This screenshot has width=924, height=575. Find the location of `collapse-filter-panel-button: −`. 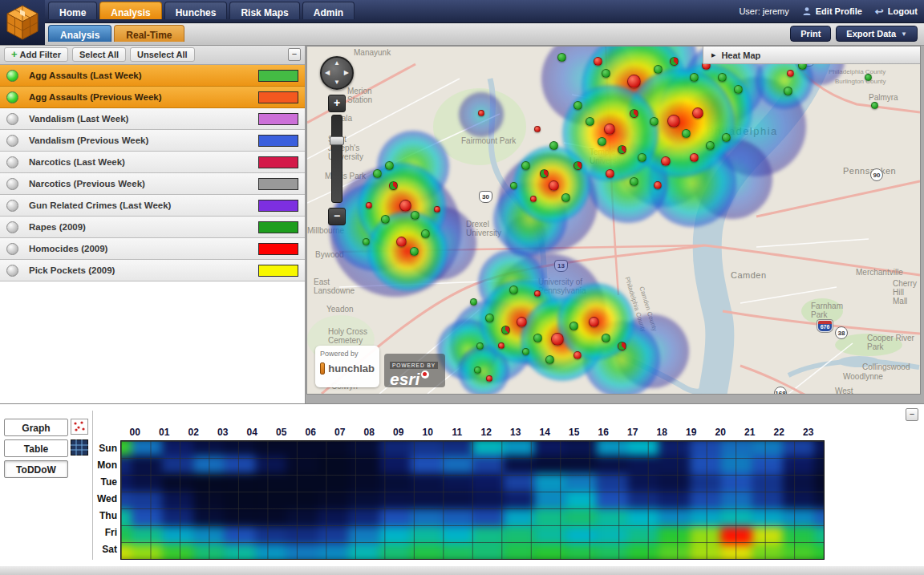

collapse-filter-panel-button: − is located at coordinates (294, 55).